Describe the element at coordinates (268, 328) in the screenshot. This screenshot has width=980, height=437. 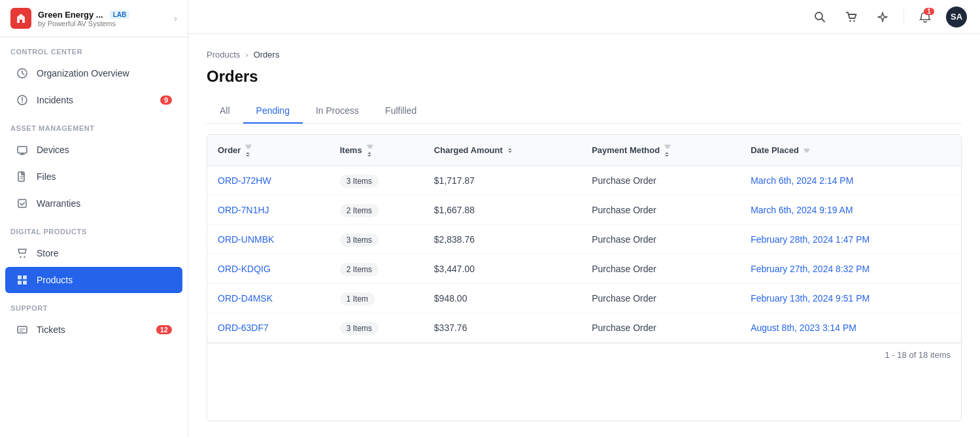
I see `order-cell: ORD-63DF7` at that location.